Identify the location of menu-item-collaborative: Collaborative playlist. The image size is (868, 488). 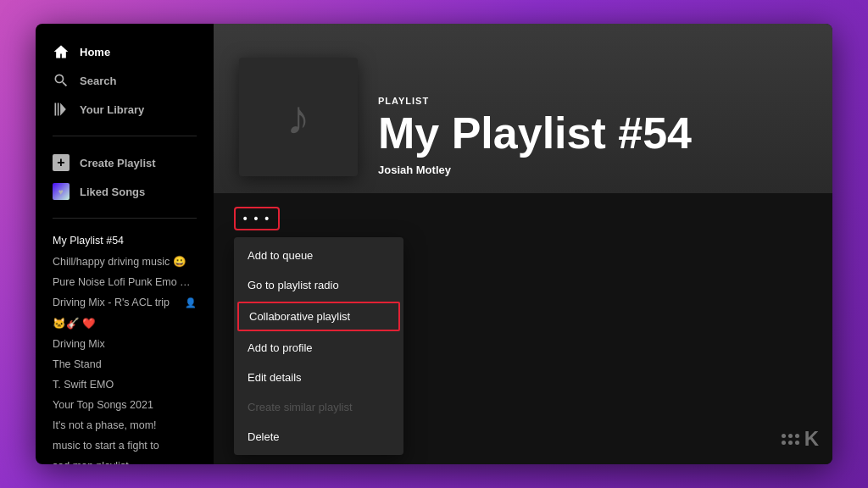
(319, 317).